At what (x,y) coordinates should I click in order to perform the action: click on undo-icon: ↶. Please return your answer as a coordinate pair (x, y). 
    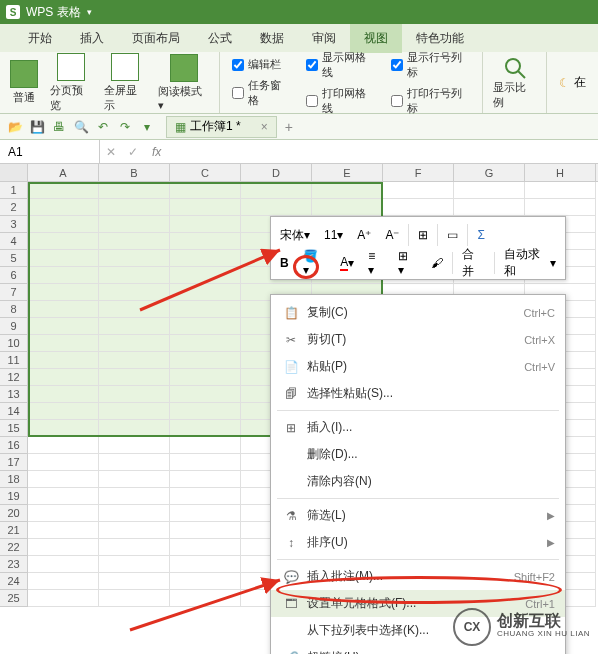
    Looking at the image, I should click on (103, 127).